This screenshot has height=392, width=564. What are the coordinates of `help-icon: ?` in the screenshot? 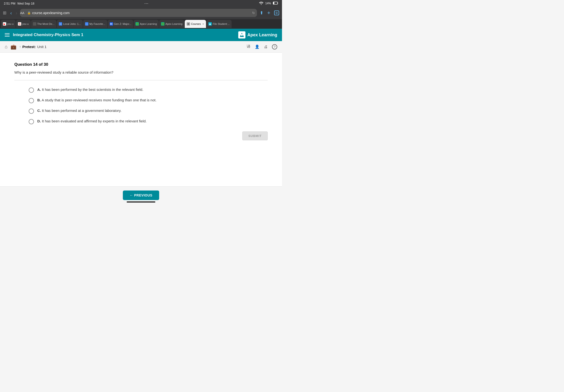 It's located at (275, 47).